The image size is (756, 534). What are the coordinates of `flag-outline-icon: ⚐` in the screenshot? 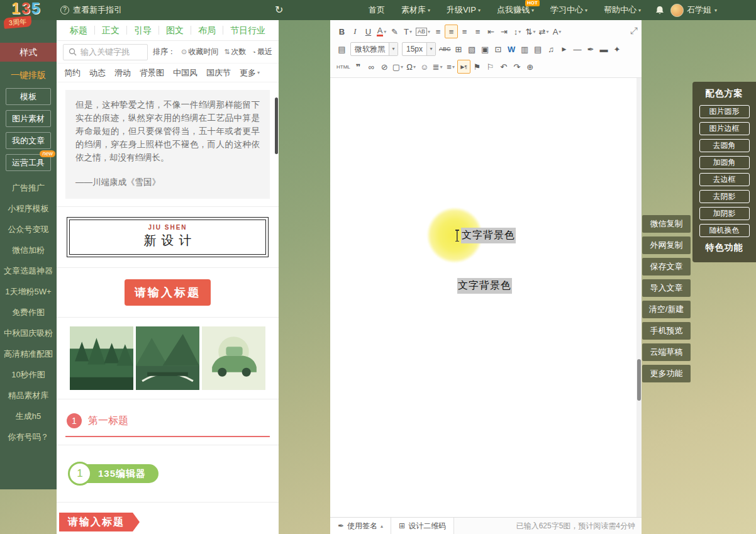 It's located at (491, 67).